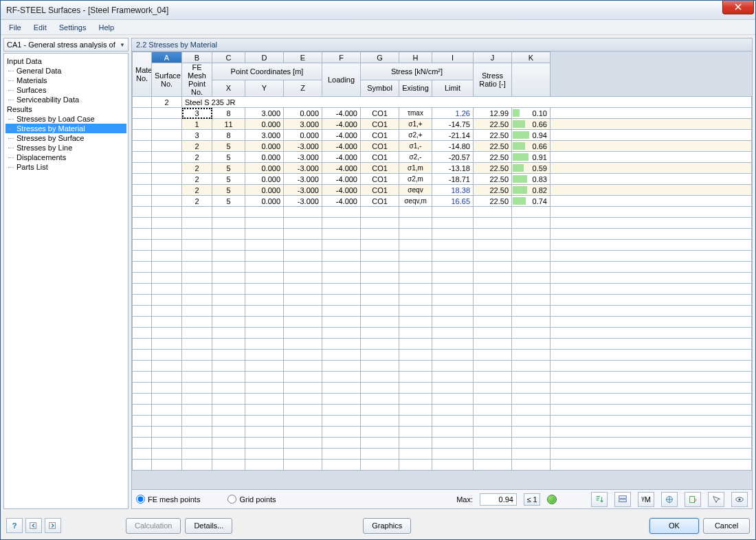 The image size is (756, 540). I want to click on radio-fe-mesh-input, so click(140, 499).